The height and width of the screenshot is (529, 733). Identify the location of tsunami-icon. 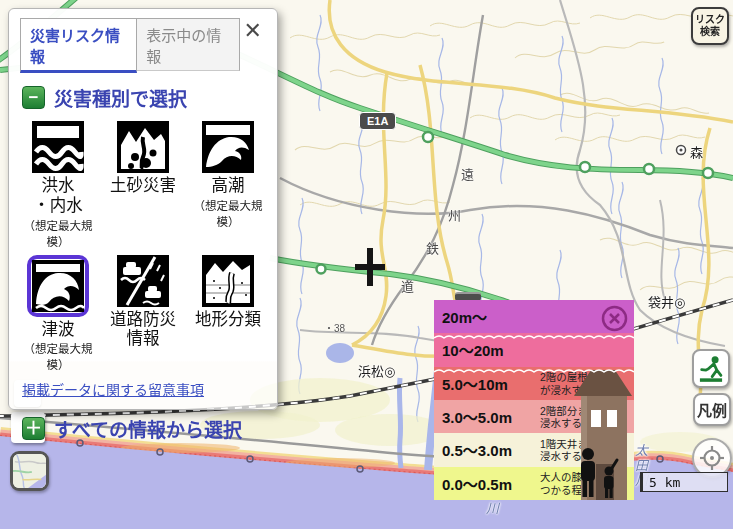
(58, 286).